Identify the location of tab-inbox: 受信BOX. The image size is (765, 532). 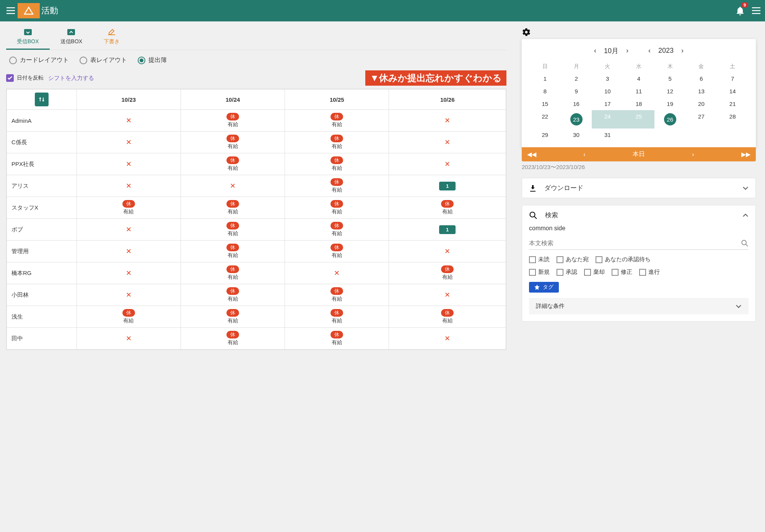
(28, 36).